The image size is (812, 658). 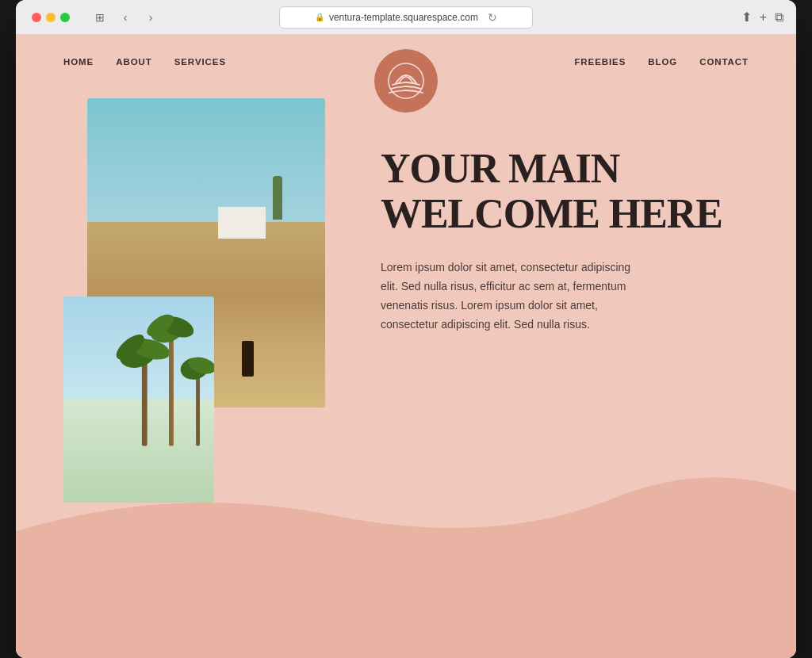 What do you see at coordinates (134, 62) in the screenshot?
I see `nav-about: ABOUT` at bounding box center [134, 62].